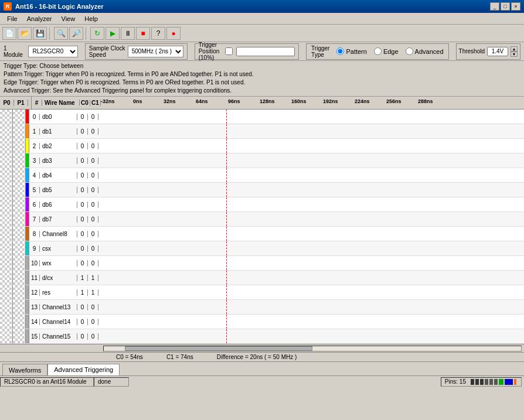 The height and width of the screenshot is (420, 524). Describe the element at coordinates (262, 83) in the screenshot. I see `info-line-2: Edge Trigger: Trigger when P0 is recogni…` at that location.